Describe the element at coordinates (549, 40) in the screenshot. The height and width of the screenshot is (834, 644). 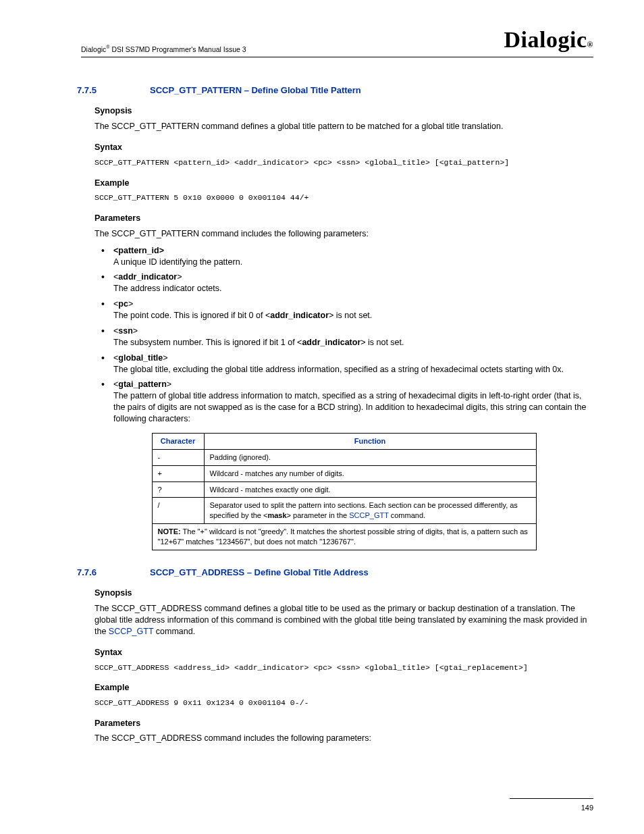
I see `brand-logo: Dialogic®` at that location.